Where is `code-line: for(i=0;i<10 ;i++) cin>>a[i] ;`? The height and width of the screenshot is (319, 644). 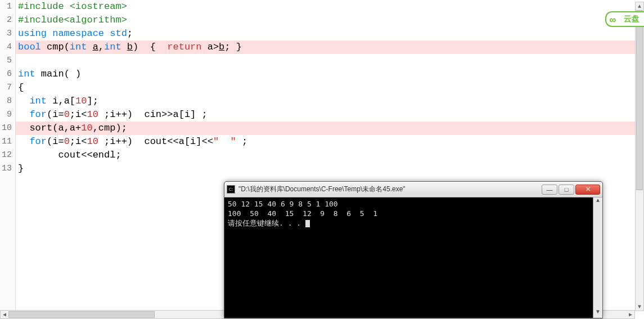 code-line: for(i=0;i<10 ;i++) cin>>a[i] ; is located at coordinates (330, 115).